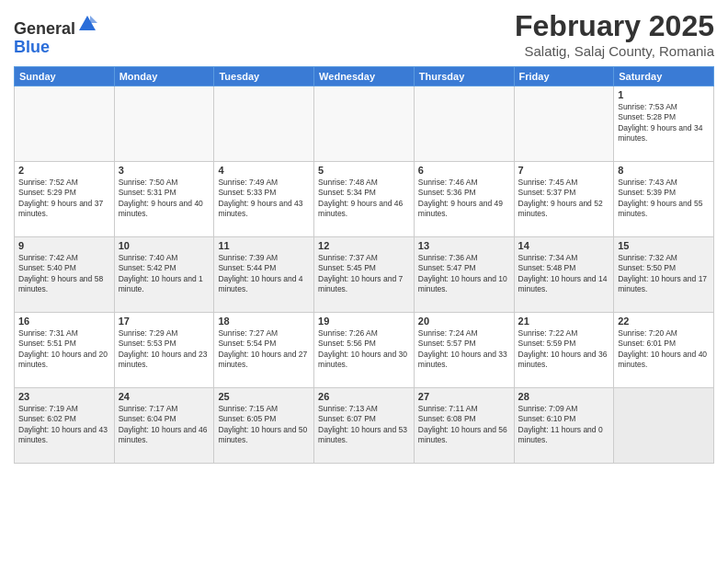  Describe the element at coordinates (664, 77) in the screenshot. I see `weekday-header-saturday: Saturday` at that location.